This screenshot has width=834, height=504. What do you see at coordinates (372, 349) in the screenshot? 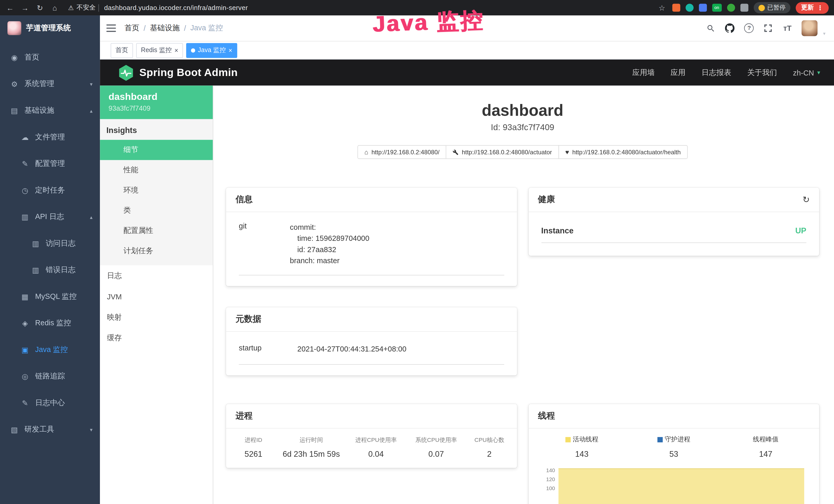
I see `metadata-row-startup: startup 2021-04-27T00:44:31.254+08:00` at bounding box center [372, 349].